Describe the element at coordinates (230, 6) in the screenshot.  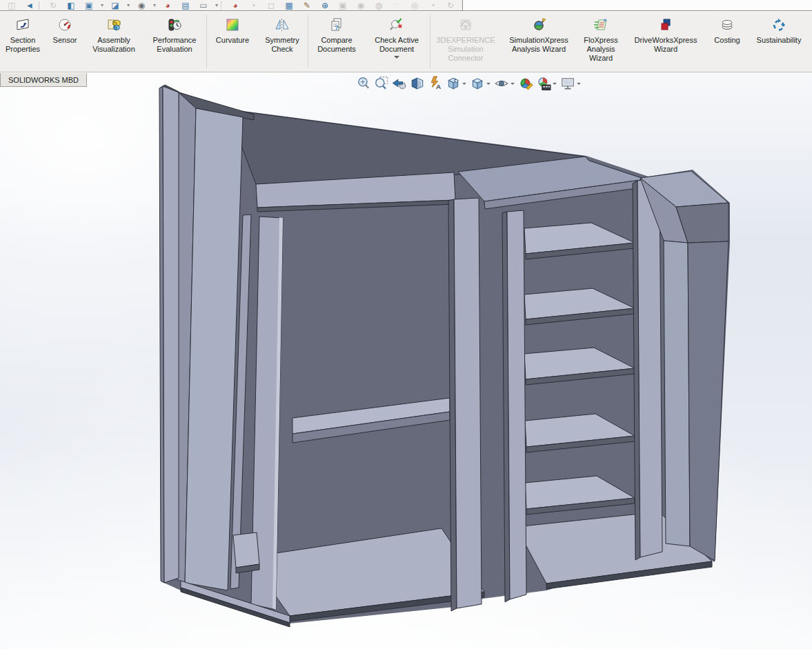
I see `quick-strip-icons: ◫◄↻◧▣▾◪▾◉▾◕▤▭▾◕◔◻▦✎⊕▣◉◍◌◎◔↻` at that location.